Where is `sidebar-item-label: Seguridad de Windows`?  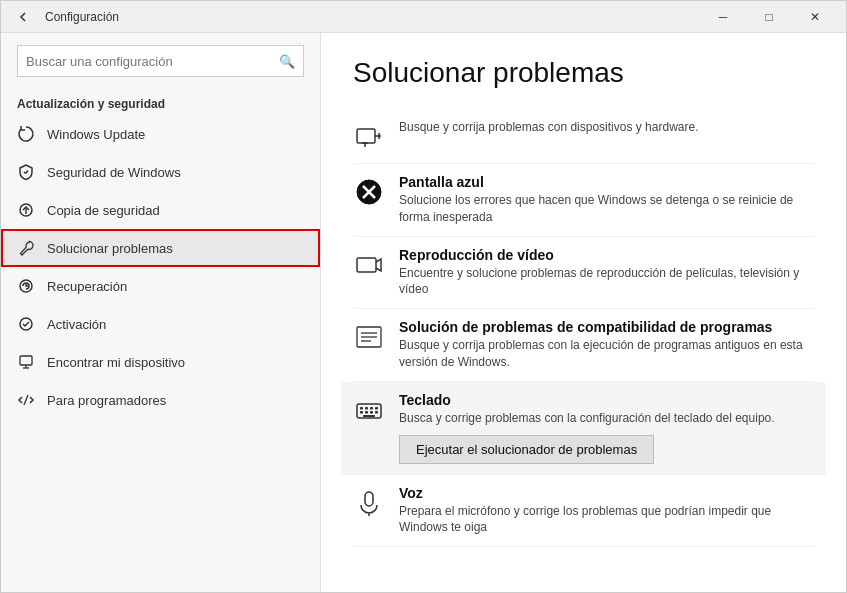
sidebar-item-label: Seguridad de Windows is located at coordinates (114, 172).